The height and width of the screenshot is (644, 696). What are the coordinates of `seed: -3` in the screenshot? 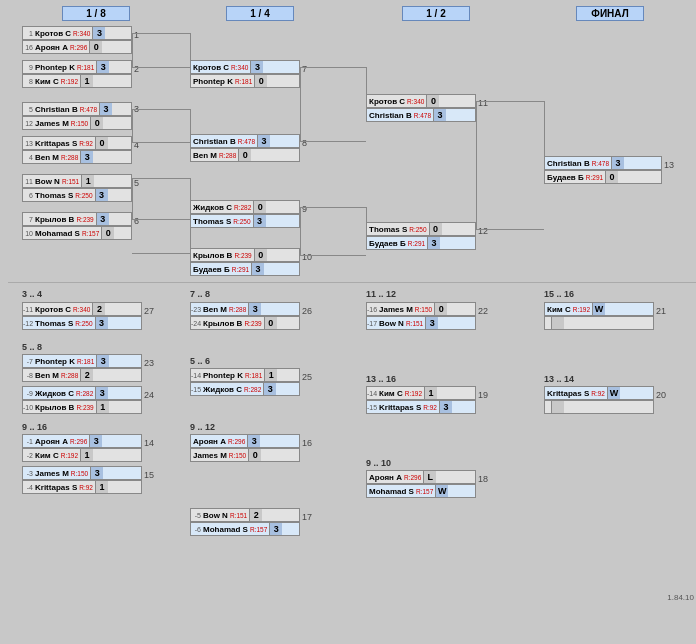 It's located at (28, 474).